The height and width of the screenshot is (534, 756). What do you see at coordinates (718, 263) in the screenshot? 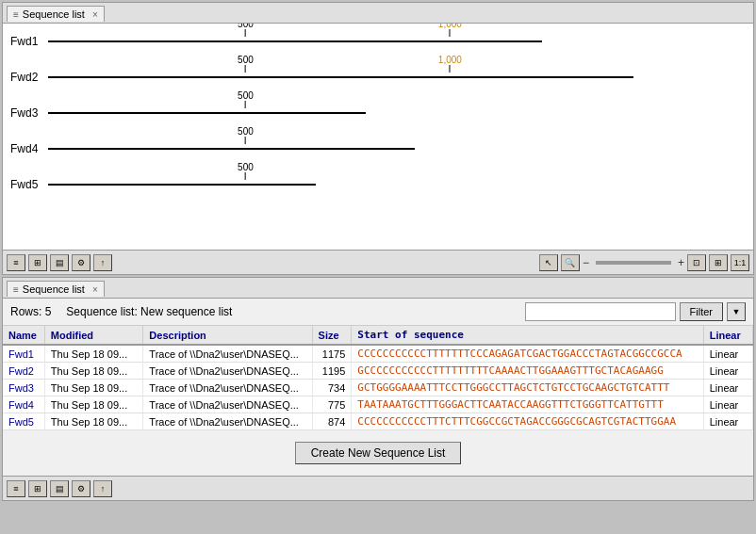
I see `expand-btn: ⊞` at bounding box center [718, 263].